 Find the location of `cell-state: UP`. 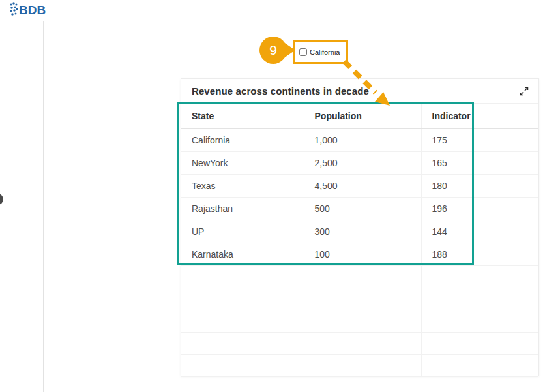

cell-state: UP is located at coordinates (243, 231).